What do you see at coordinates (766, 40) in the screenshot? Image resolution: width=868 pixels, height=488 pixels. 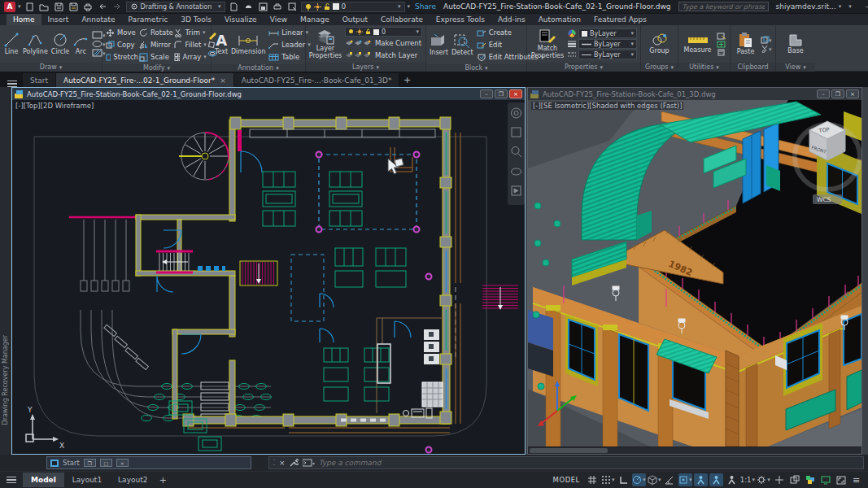 I see `copy-clip-icon: ▾` at bounding box center [766, 40].